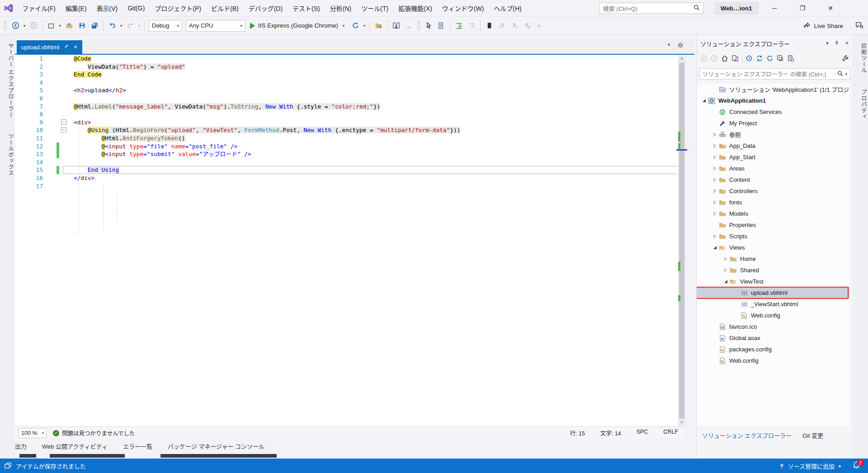 This screenshot has height=473, width=868. Describe the element at coordinates (121, 26) in the screenshot. I see `undo-dropdown: ▾` at that location.